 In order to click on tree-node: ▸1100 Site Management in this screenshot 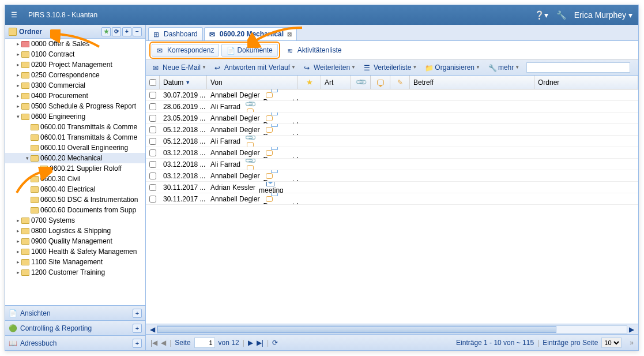, I will do `click(75, 262)`.